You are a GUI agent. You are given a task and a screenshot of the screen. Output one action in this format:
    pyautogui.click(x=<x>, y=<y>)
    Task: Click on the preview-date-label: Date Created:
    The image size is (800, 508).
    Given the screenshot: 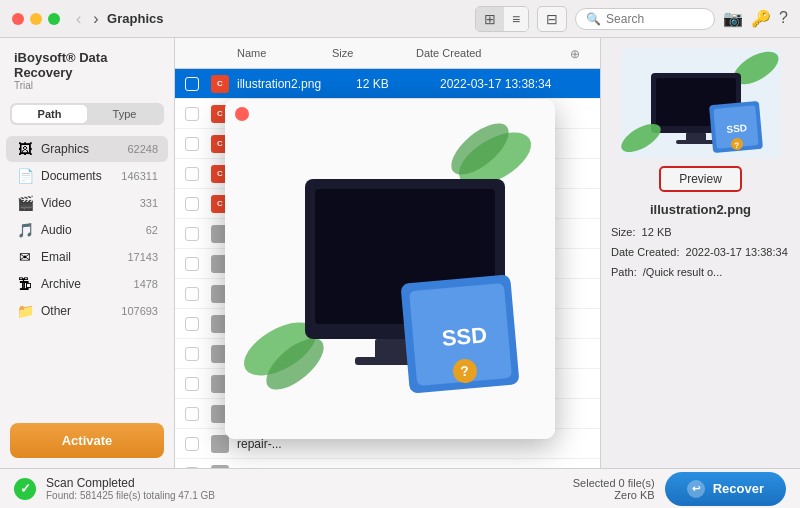 What is the action you would take?
    pyautogui.click(x=645, y=252)
    